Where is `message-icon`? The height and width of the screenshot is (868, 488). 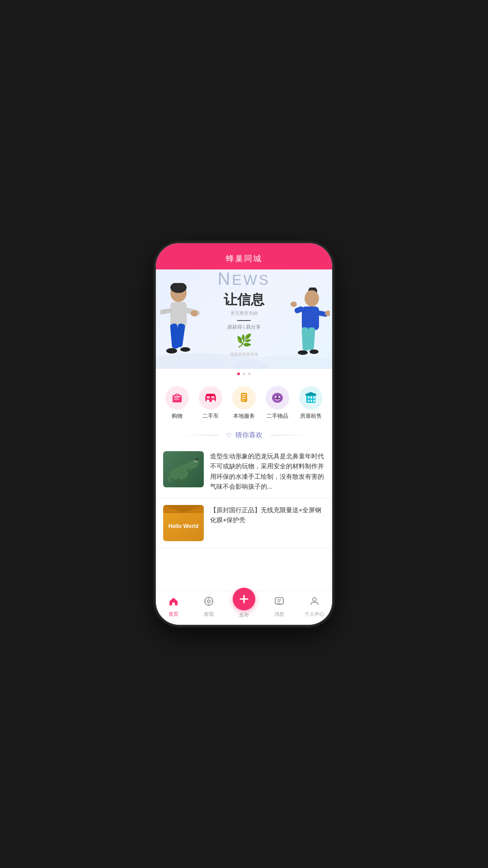
message-icon is located at coordinates (279, 603).